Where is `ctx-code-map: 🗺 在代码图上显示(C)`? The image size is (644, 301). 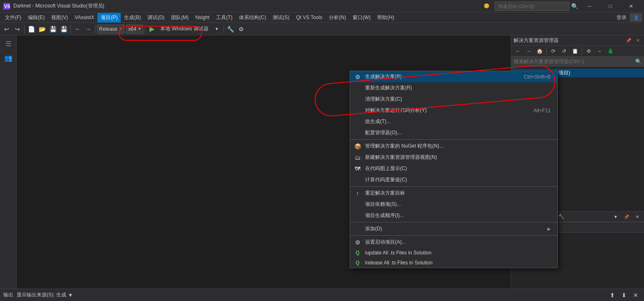
ctx-code-map: 🗺 在代码图上显示(C) is located at coordinates (454, 169).